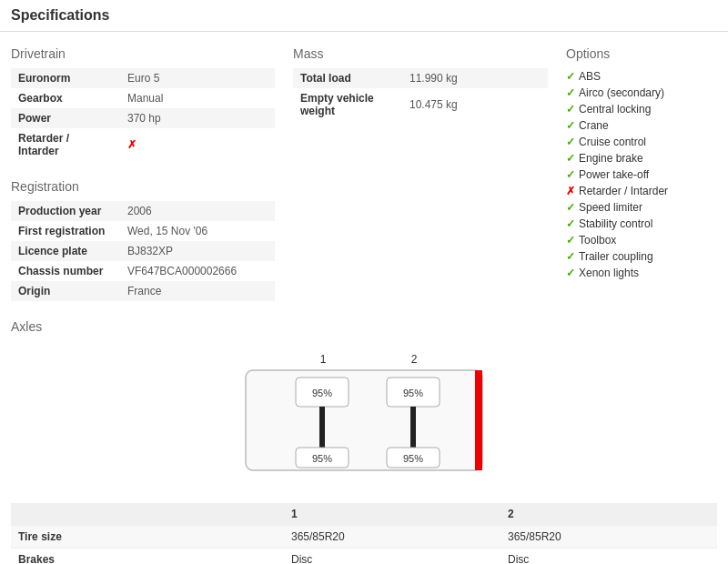 The height and width of the screenshot is (564, 728). I want to click on list-item: ✓ Speed limiter, so click(642, 207).